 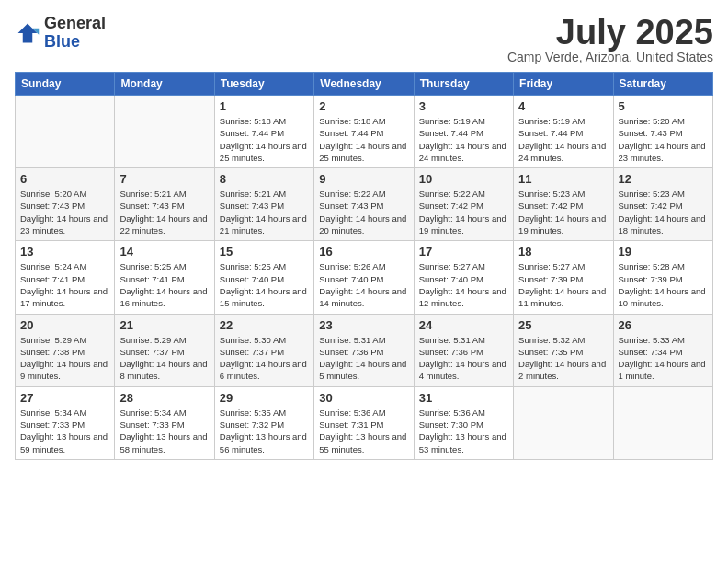 I want to click on day-number: 4, so click(x=563, y=107).